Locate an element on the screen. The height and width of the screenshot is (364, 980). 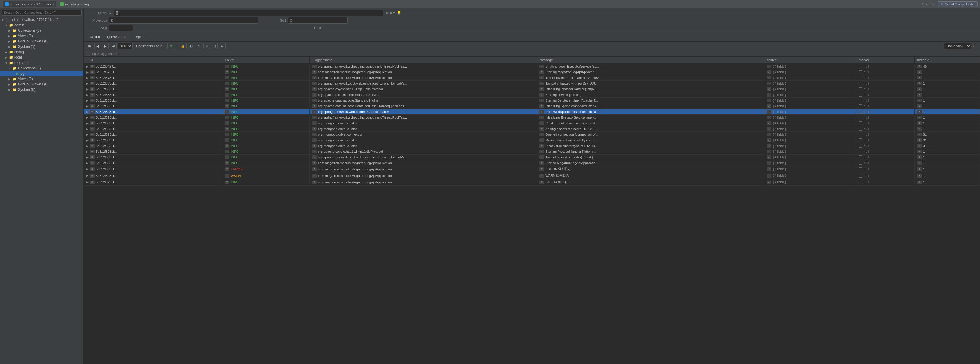
query-info-icon: 💡 is located at coordinates (399, 13).